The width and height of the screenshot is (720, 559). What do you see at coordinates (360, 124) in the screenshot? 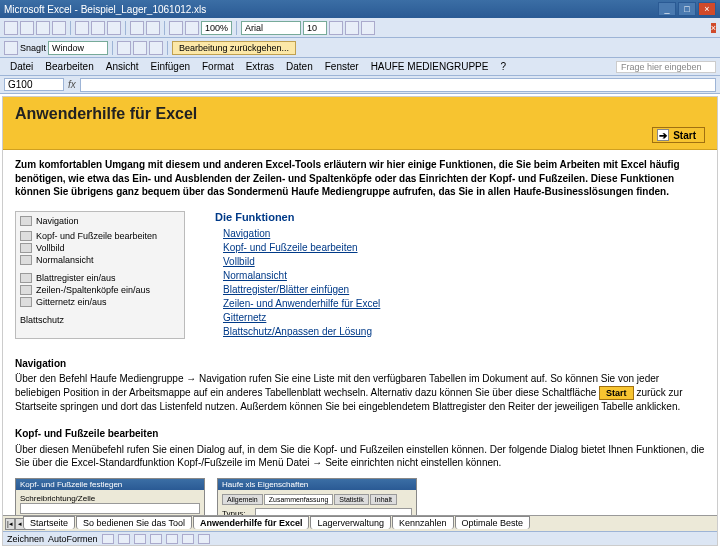
I see `page-header: Anwenderhilfe für Excel ➔ Start` at bounding box center [360, 124].